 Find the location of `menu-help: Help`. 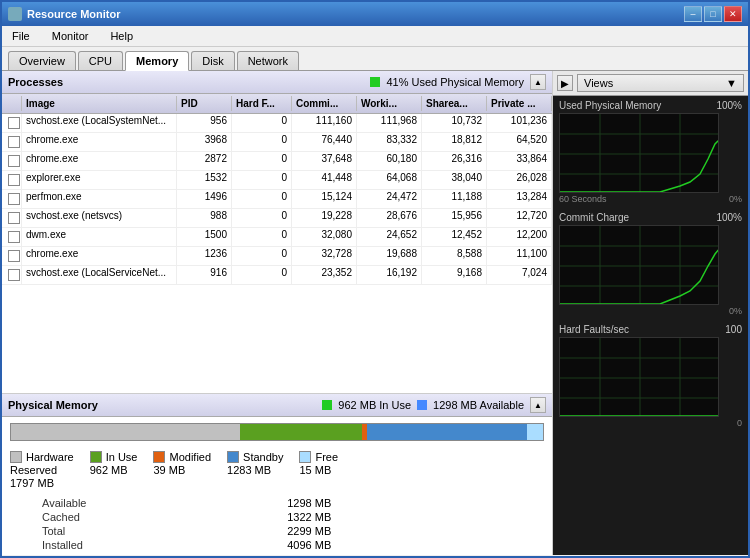

menu-help: Help is located at coordinates (122, 36).